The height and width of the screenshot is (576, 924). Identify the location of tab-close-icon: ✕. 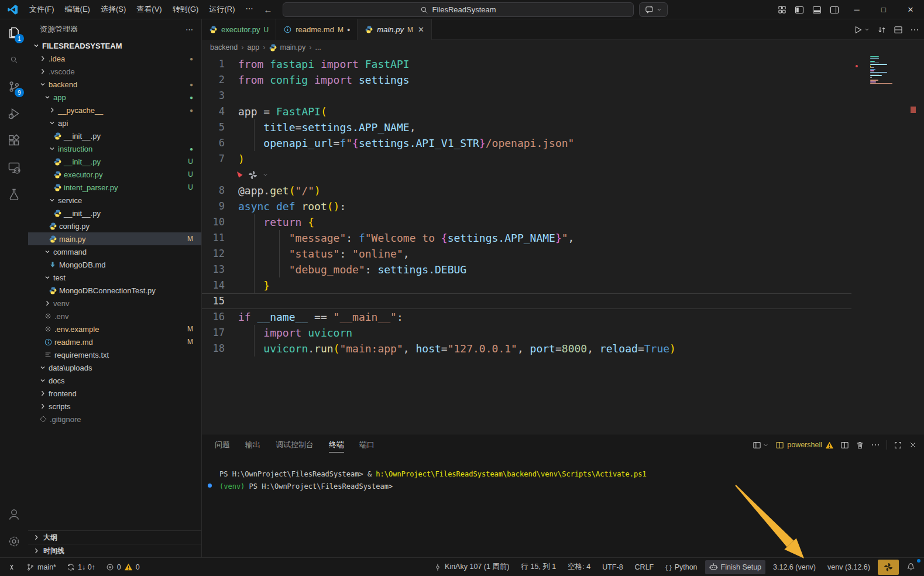
(421, 29).